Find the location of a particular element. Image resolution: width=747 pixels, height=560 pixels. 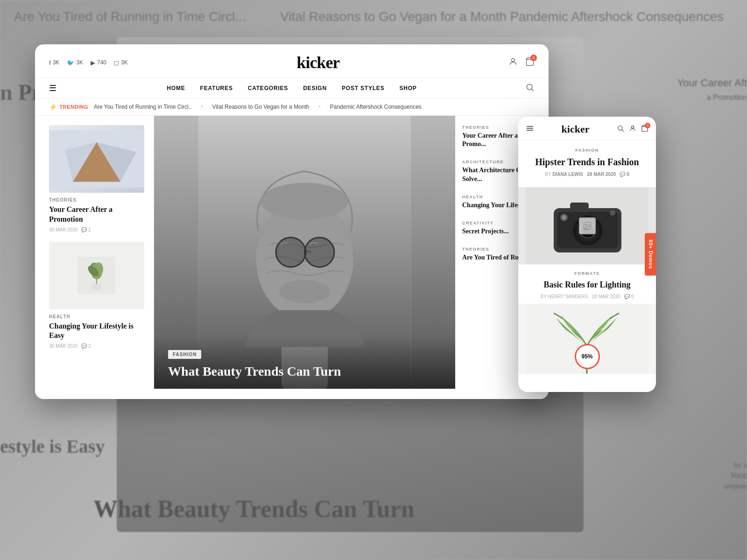

mobile-second-author: HENRY SANDERS is located at coordinates (568, 297).